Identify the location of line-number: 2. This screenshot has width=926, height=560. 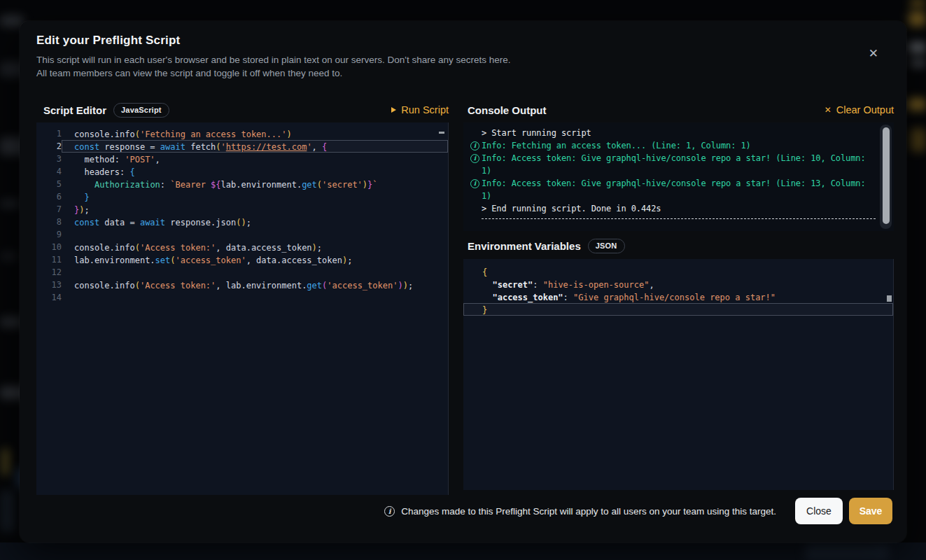
(49, 146).